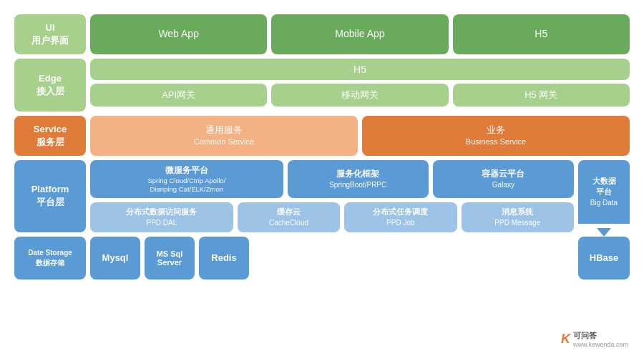 The image size is (644, 361). Describe the element at coordinates (50, 136) in the screenshot. I see `service-label: Service 服务层` at that location.